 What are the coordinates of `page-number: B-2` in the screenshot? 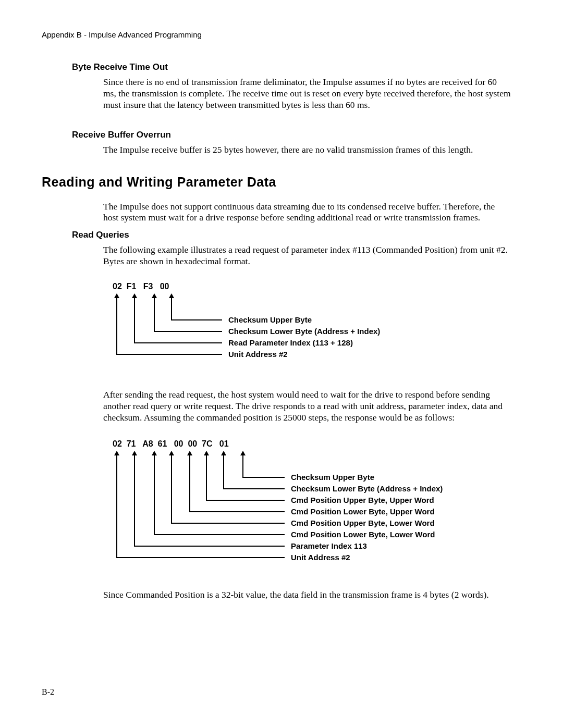 It's located at (48, 692).